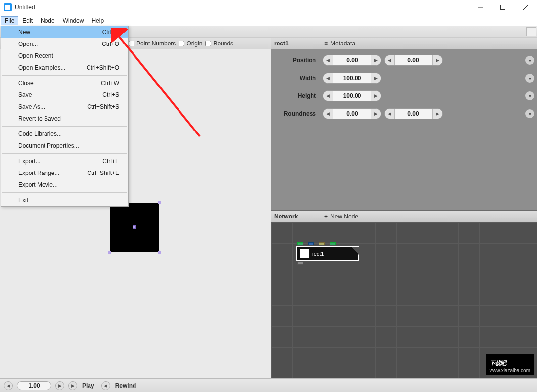  I want to click on handle-bottom-right, so click(159, 252).